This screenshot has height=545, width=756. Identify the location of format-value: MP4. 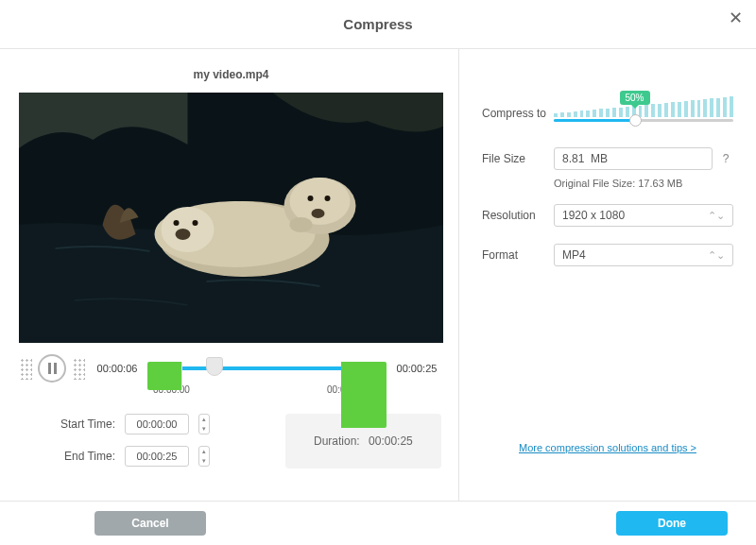
(575, 255).